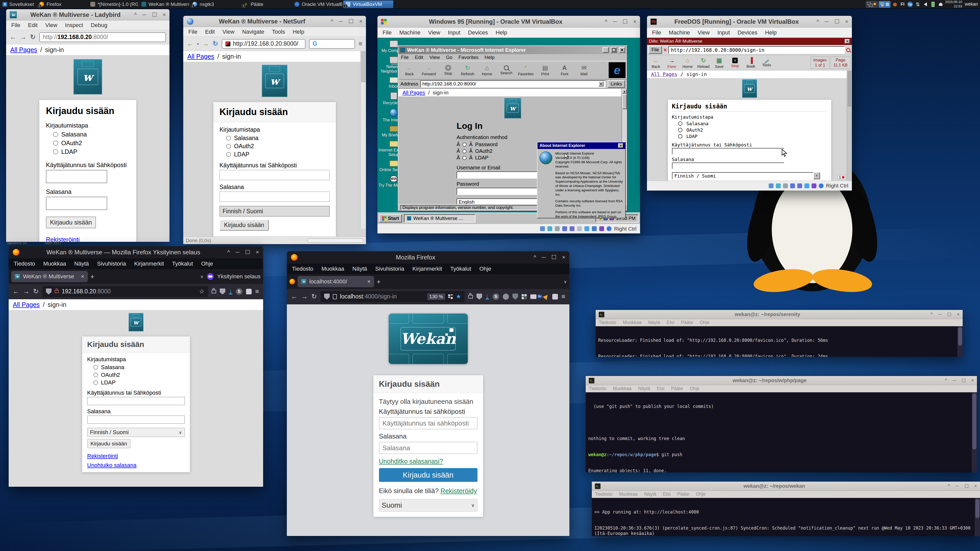 The height and width of the screenshot is (551, 980). I want to click on menu-tools: Tools, so click(278, 32).